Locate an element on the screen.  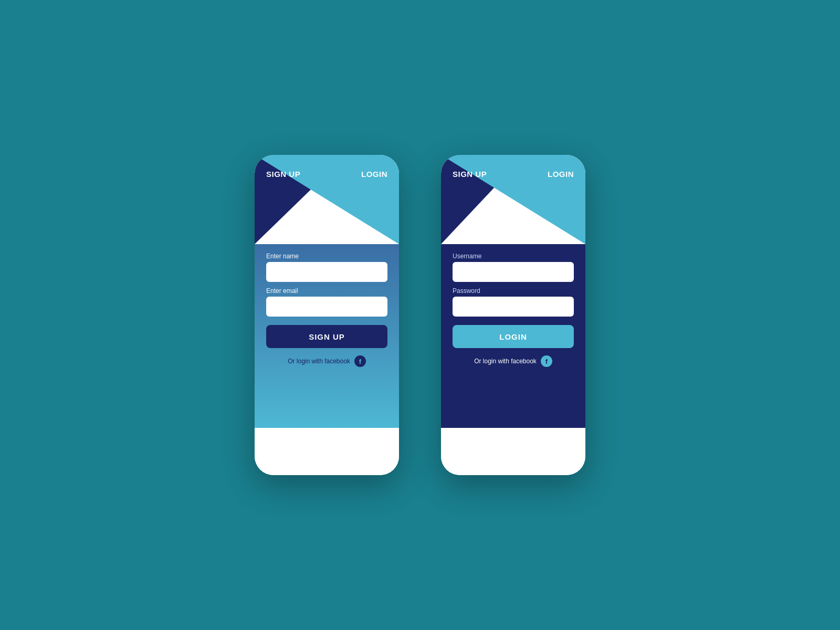
email-field-group: Enter email is located at coordinates (327, 302).